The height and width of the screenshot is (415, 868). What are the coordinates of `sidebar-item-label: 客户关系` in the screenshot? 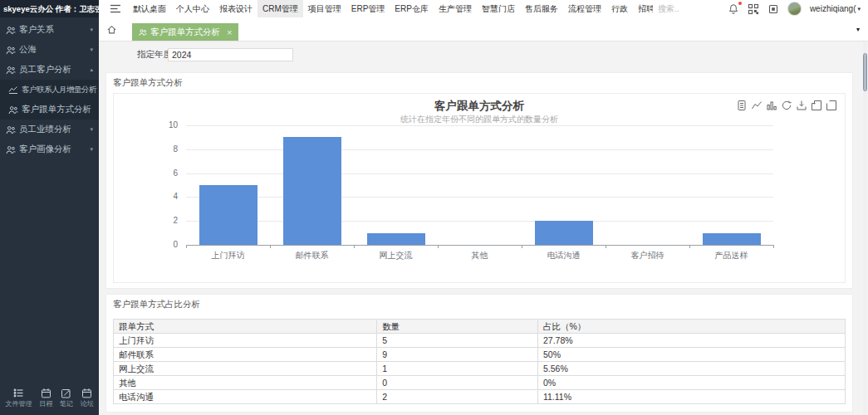 It's located at (37, 30).